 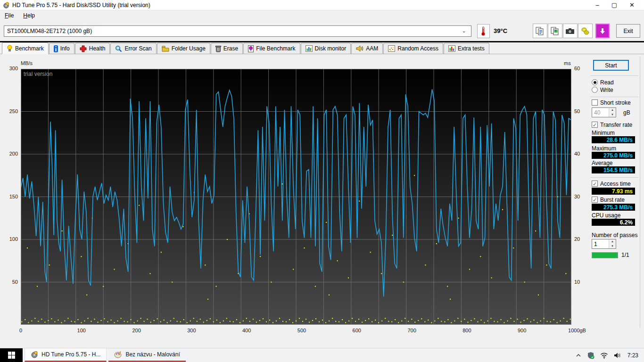 I want to click on taskbar-item-hdtune: HD Tune Pro 5.75 - H..., so click(x=66, y=355).